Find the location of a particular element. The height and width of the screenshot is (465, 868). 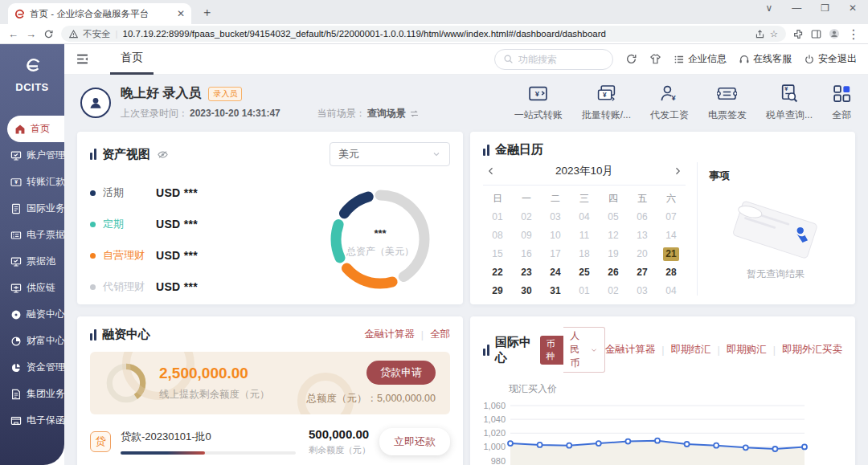

browser-tab: 首页 - 企业综合金融服务平台 ✕ is located at coordinates (100, 14).